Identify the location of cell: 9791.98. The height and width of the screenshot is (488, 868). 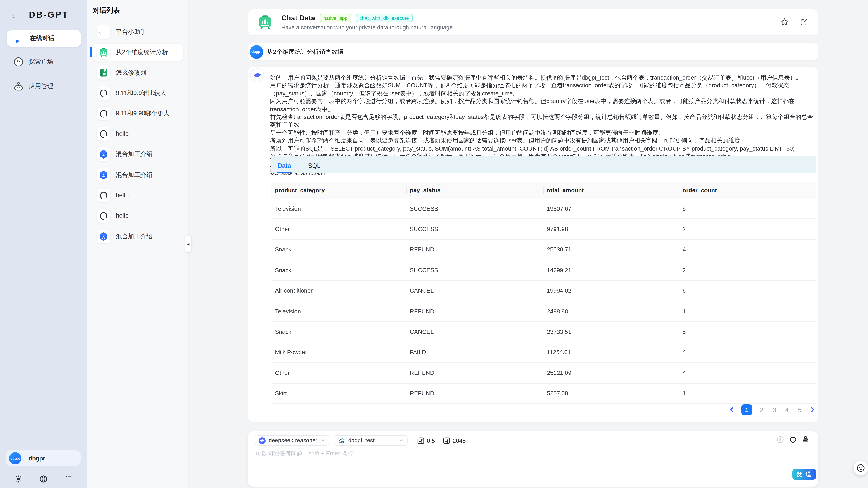
(611, 229).